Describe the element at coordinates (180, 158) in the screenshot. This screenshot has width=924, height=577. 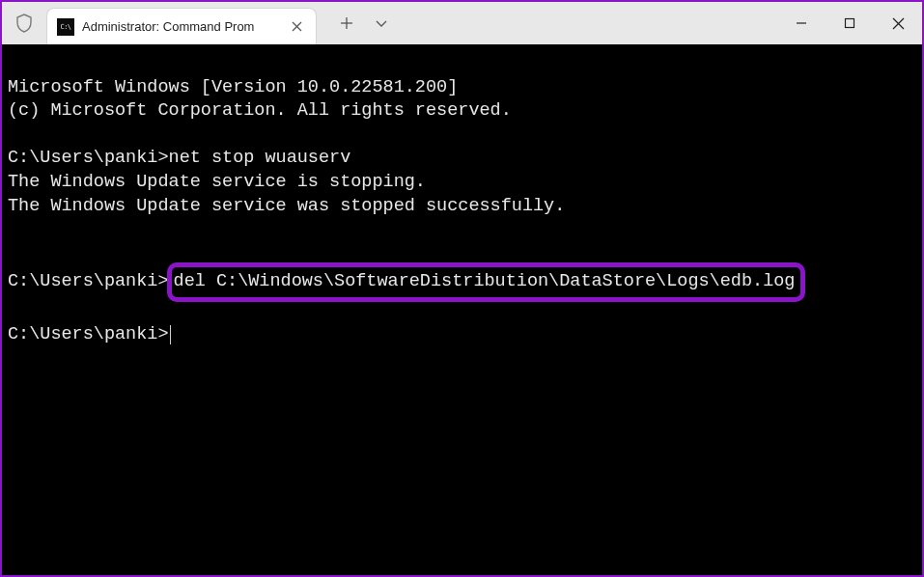
I see `terminal-line: C:\Users\panki>net stop wuauserv` at that location.